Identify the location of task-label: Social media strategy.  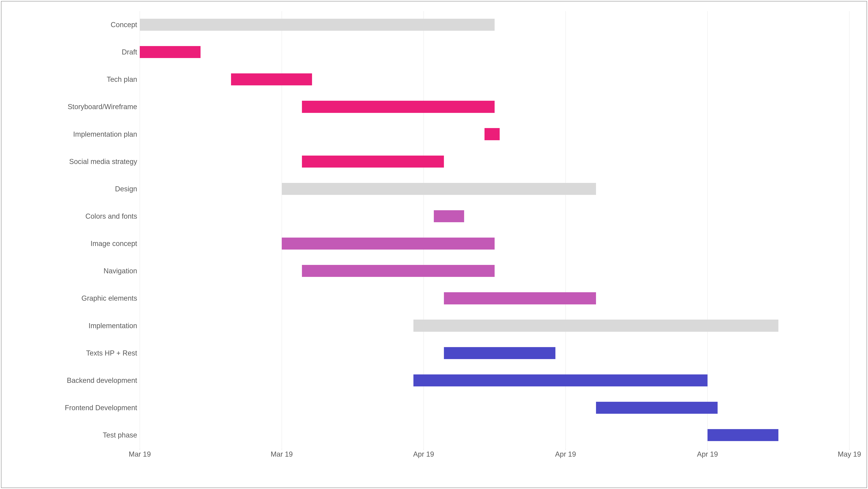
(104, 162).